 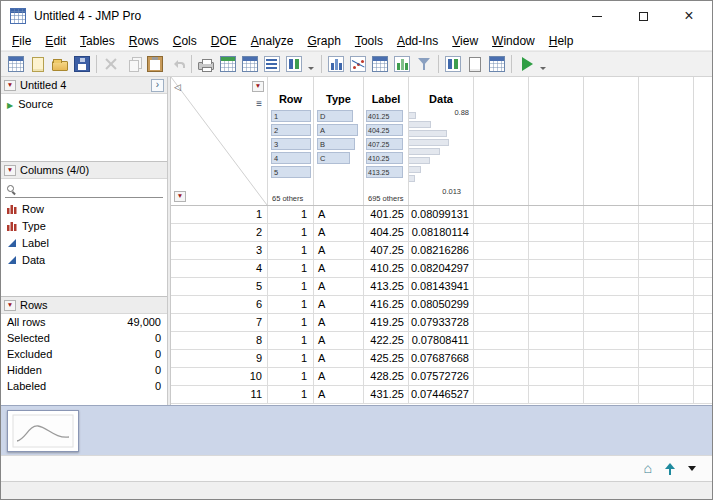 What do you see at coordinates (689, 16) in the screenshot?
I see `close-button` at bounding box center [689, 16].